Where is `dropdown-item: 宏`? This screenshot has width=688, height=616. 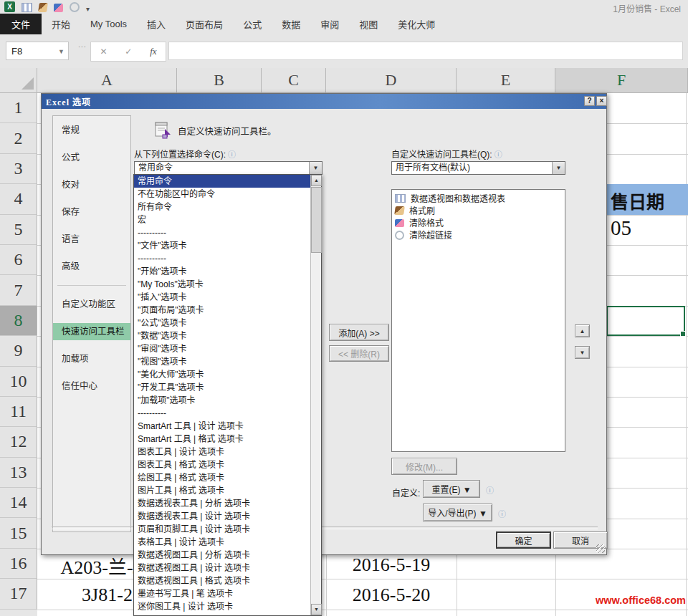
dropdown-item: 宏 is located at coordinates (222, 220).